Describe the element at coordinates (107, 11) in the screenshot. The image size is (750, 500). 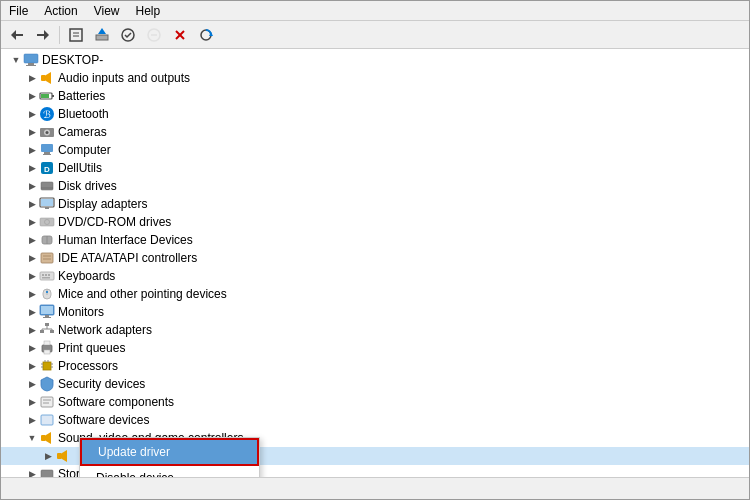
I see `menu-view: View` at that location.